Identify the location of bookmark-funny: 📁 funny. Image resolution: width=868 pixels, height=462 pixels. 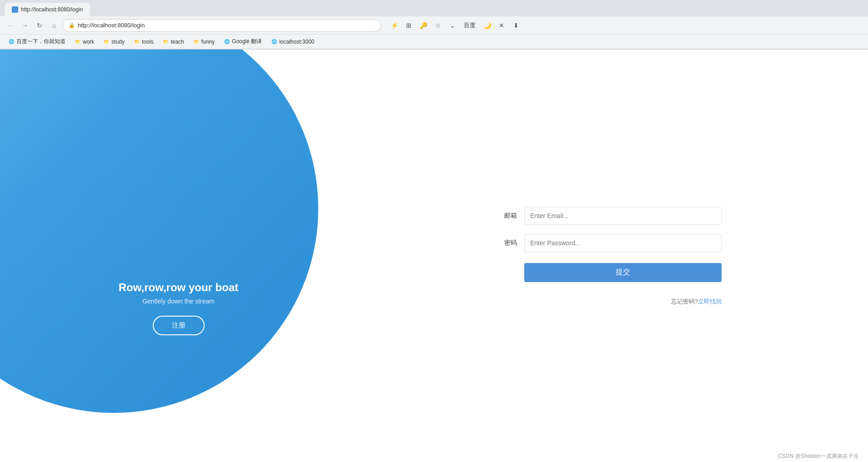
(204, 42).